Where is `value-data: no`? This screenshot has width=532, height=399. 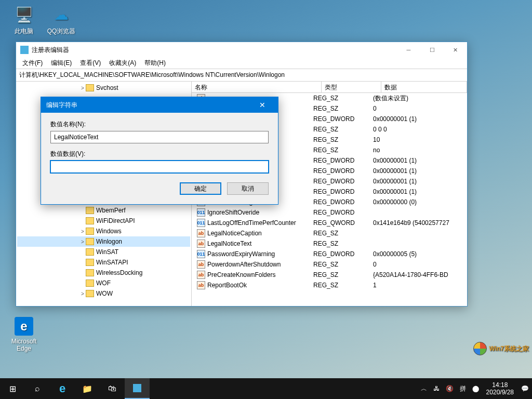 value-data: no is located at coordinates (419, 150).